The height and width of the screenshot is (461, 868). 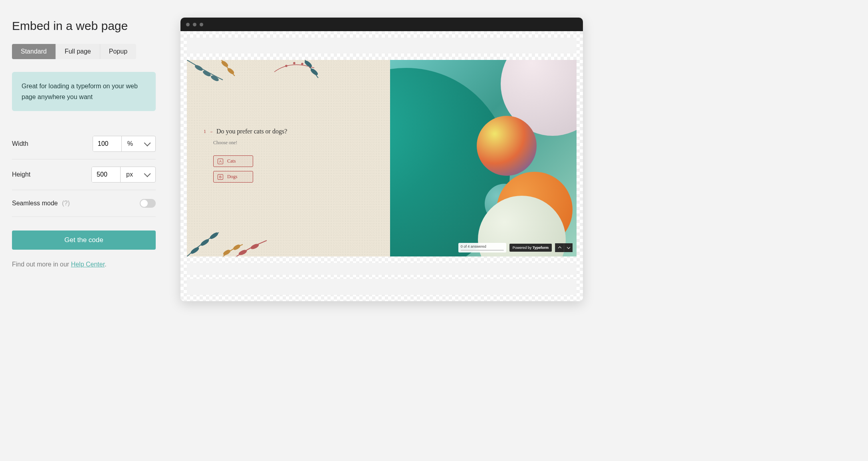 What do you see at coordinates (482, 250) in the screenshot?
I see `progress-track` at bounding box center [482, 250].